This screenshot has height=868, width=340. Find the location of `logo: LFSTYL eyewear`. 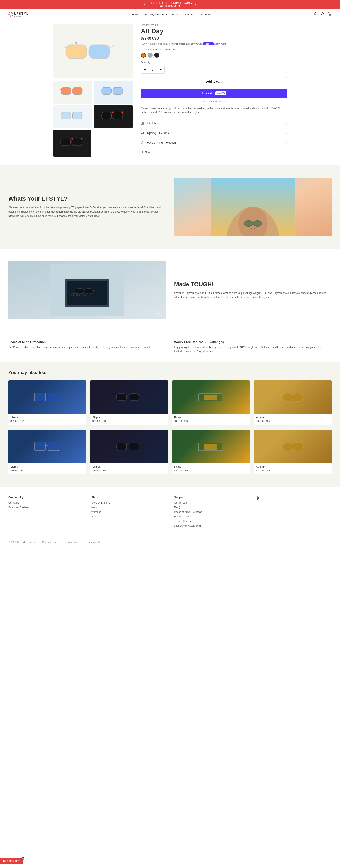

logo: LFSTYL eyewear is located at coordinates (19, 14).